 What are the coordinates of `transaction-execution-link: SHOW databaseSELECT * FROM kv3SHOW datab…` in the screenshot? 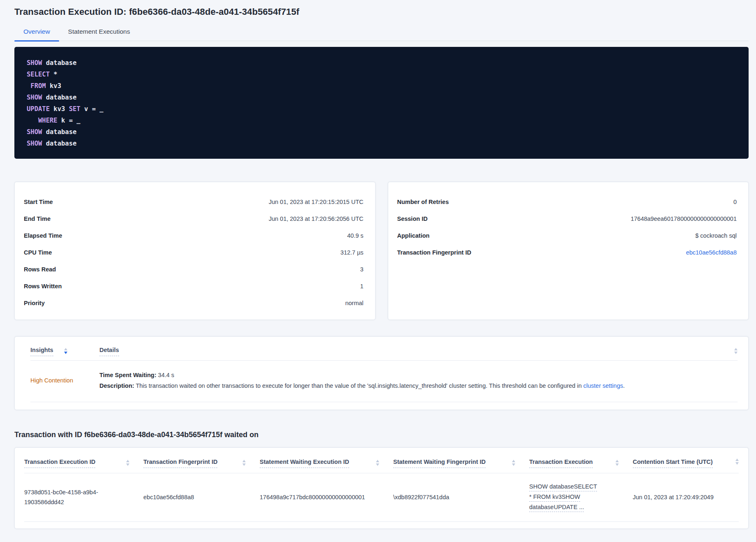 It's located at (565, 497).